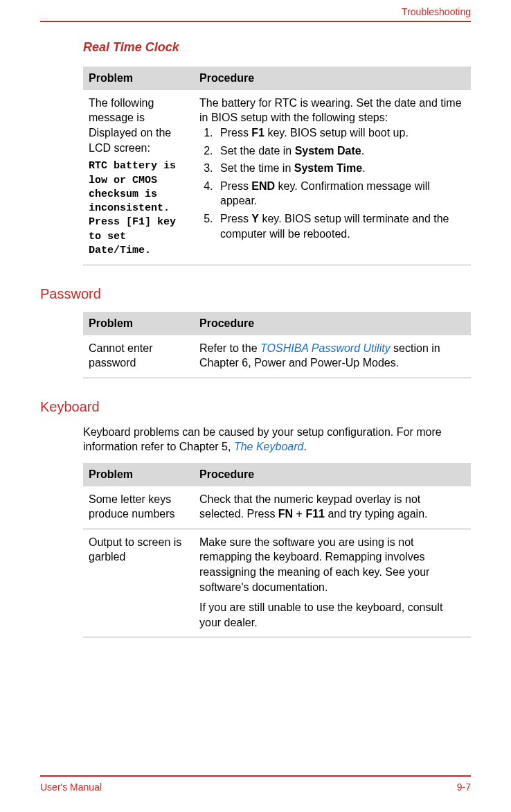 The image size is (511, 812). Describe the element at coordinates (138, 177) in the screenshot. I see `rtc-problem-cell: The following message is Displayed on th…` at that location.